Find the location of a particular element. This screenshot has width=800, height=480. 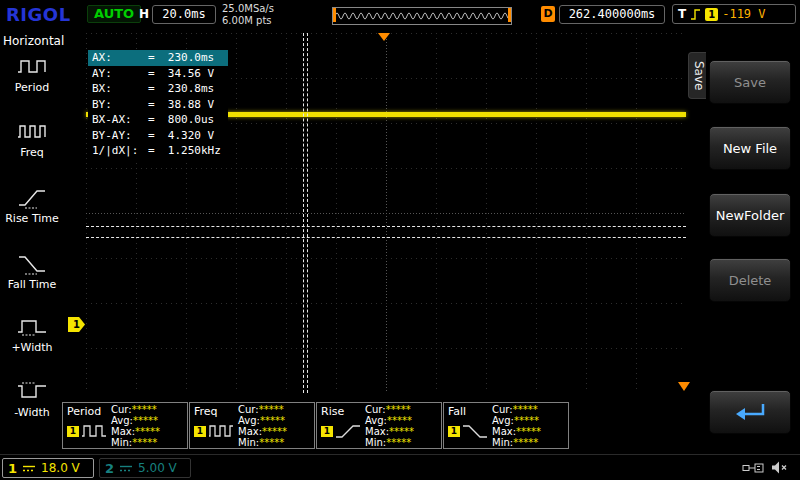

sidebar-item-freq: Freq is located at coordinates (32, 140).